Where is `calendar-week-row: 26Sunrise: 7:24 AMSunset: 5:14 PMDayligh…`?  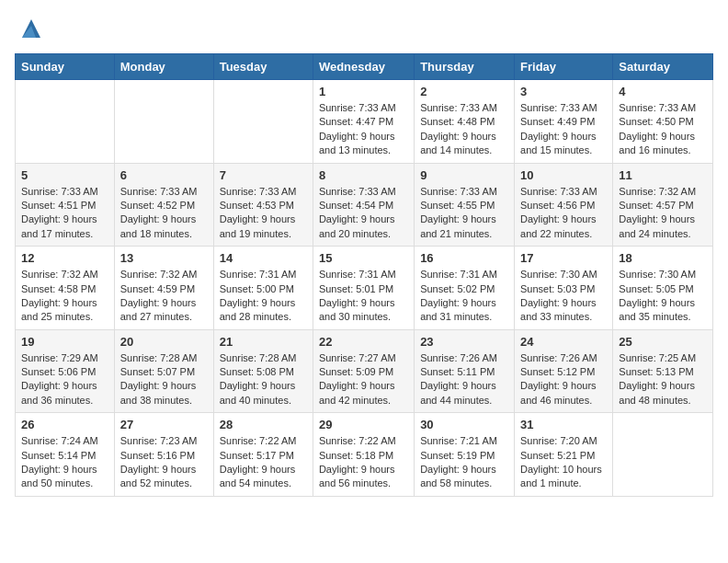
calendar-week-row: 26Sunrise: 7:24 AMSunset: 5:14 PMDayligh… is located at coordinates (364, 454).